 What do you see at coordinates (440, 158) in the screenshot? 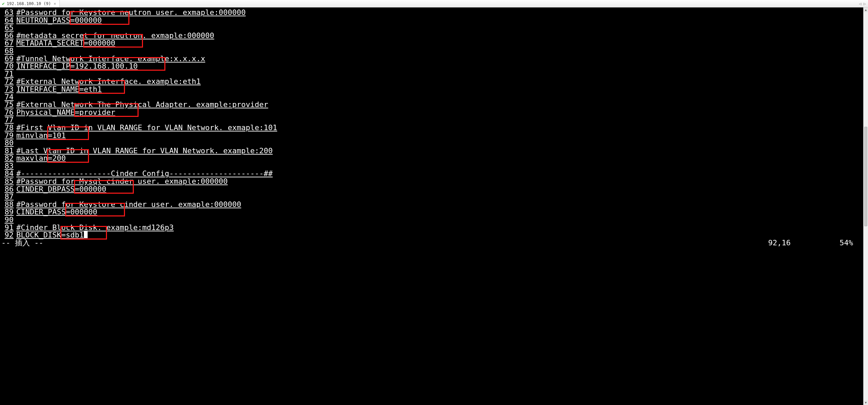
I see `code-text: maxvlan=200` at bounding box center [440, 158].